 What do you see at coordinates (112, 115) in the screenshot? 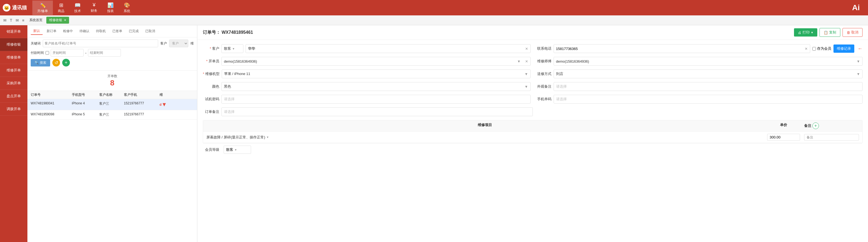
I see `table-row: WX7481959098 iPhone 5 客户三 15219766777` at bounding box center [112, 115].